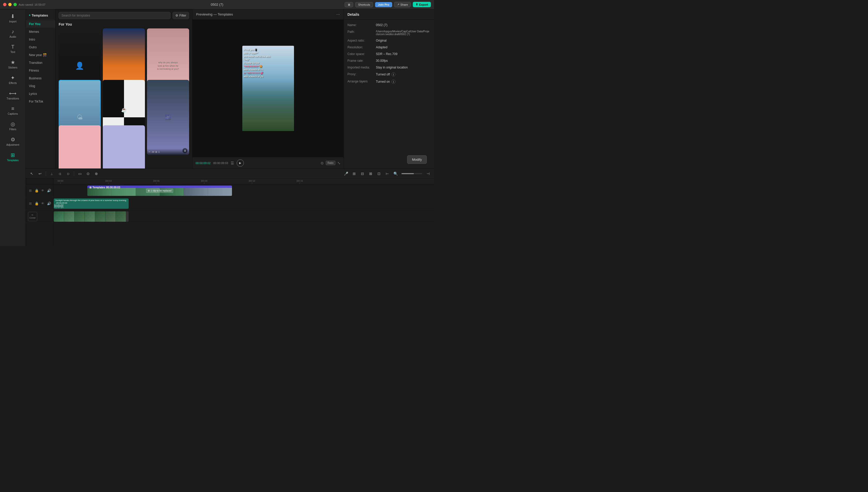  I want to click on sidebar-item-lyrics: Lyrics, so click(41, 94).